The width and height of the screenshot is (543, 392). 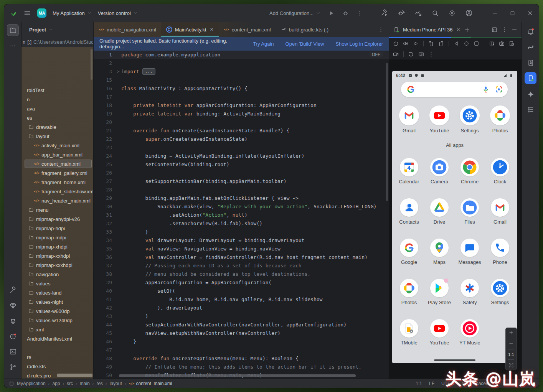 What do you see at coordinates (441, 44) in the screenshot?
I see `rotate-right-icon` at bounding box center [441, 44].